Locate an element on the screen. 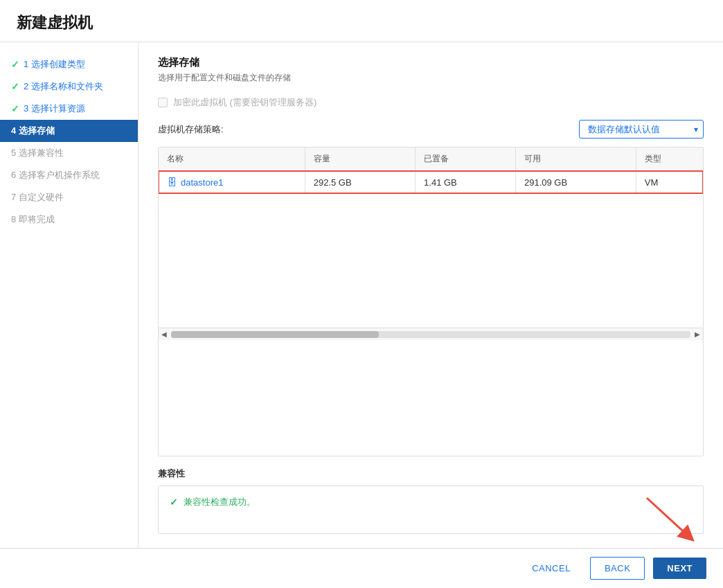 The height and width of the screenshot is (588, 723). section-subtitle: 选择用于配置文件和磁盘文件的存储 is located at coordinates (431, 78).